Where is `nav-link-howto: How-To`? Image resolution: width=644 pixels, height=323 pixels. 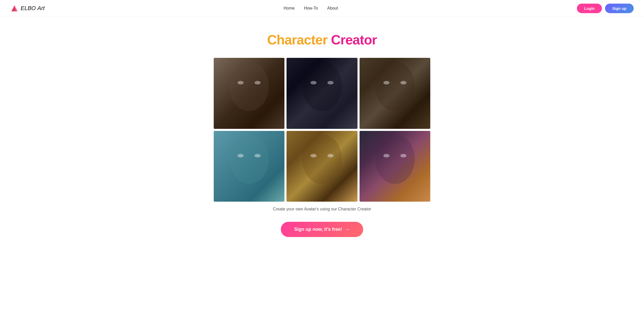 nav-link-howto: How-To is located at coordinates (311, 8).